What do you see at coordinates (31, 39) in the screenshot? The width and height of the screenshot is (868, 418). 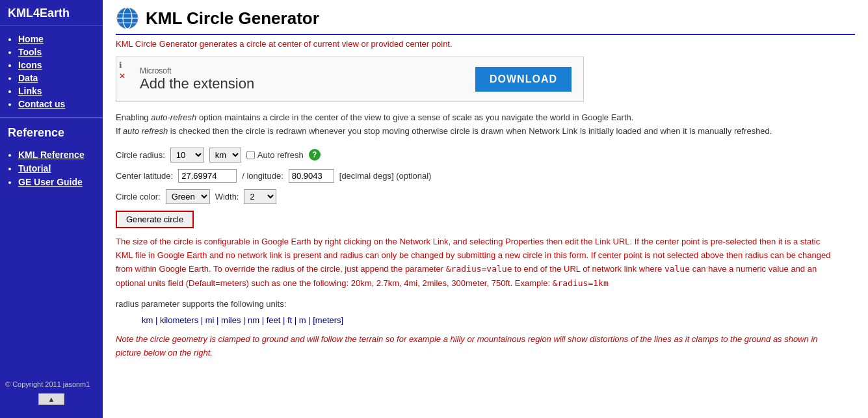 I see `sidebar-link-home: Home` at bounding box center [31, 39].